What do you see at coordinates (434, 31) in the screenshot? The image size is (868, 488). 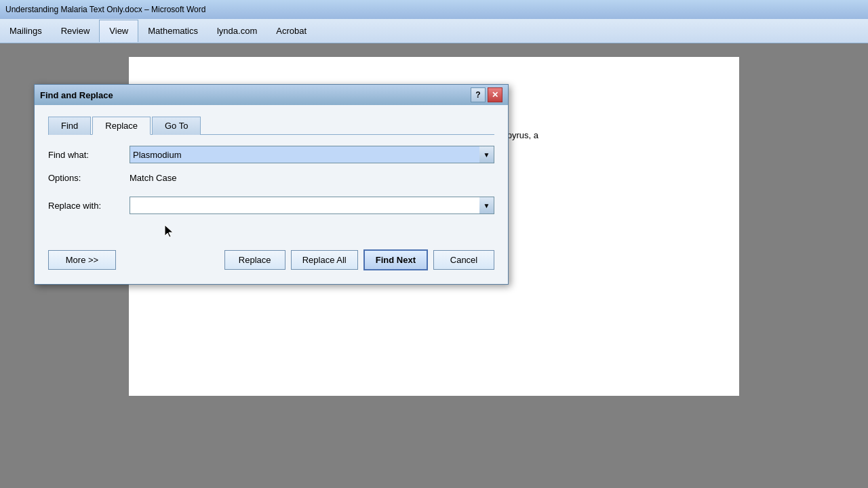 I see `ribbon-bar: Mailings Review View Mathematics lynda.c…` at bounding box center [434, 31].